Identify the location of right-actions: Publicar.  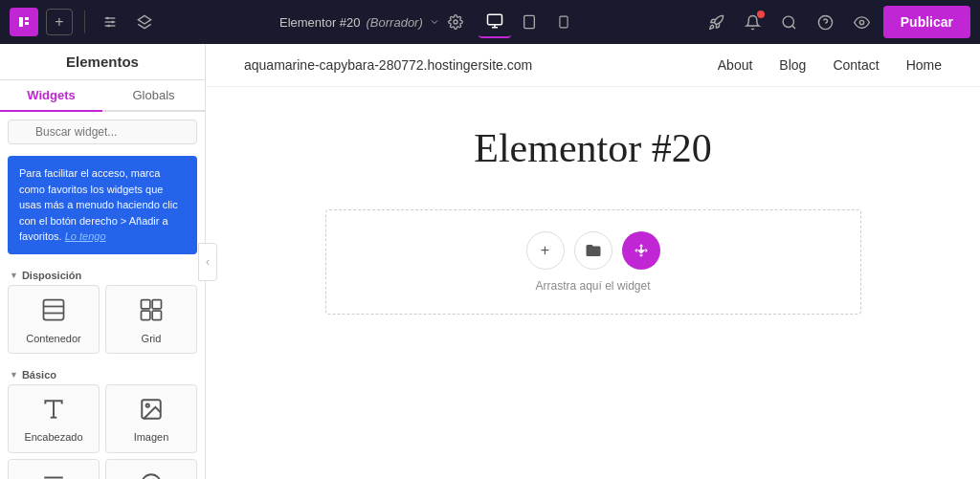
(836, 22).